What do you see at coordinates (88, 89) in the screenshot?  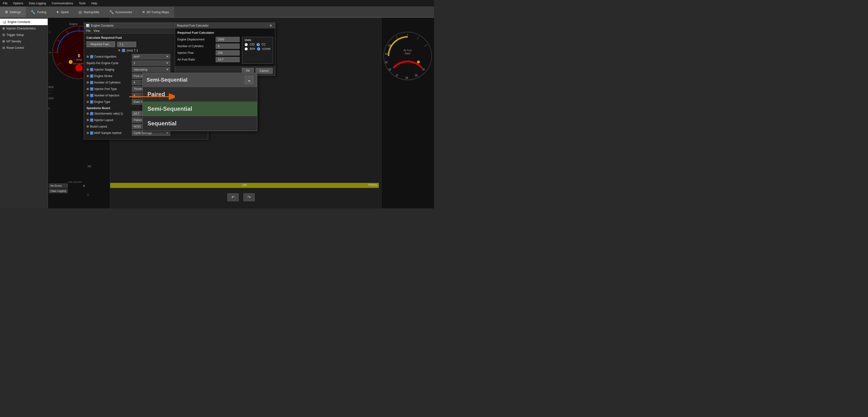 I see `ipt-settings-icon: ⚙` at bounding box center [88, 89].